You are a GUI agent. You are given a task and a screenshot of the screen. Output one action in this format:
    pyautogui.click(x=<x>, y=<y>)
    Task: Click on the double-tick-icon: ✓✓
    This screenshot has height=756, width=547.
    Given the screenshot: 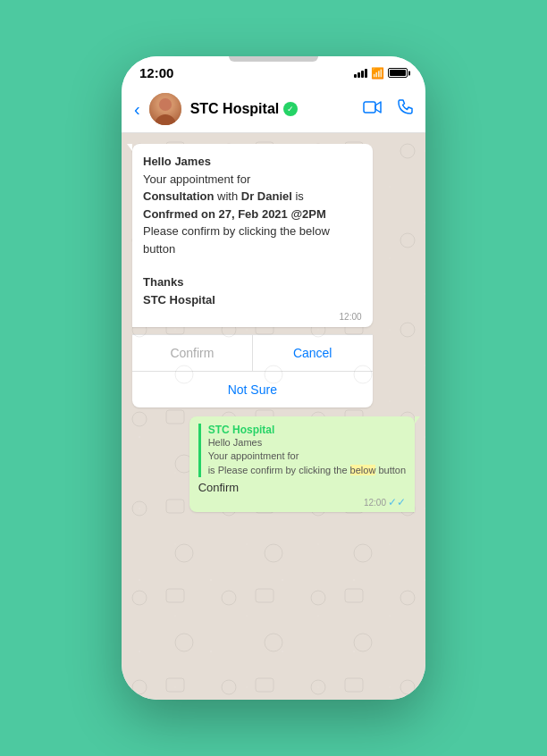 What is the action you would take?
    pyautogui.click(x=397, y=502)
    